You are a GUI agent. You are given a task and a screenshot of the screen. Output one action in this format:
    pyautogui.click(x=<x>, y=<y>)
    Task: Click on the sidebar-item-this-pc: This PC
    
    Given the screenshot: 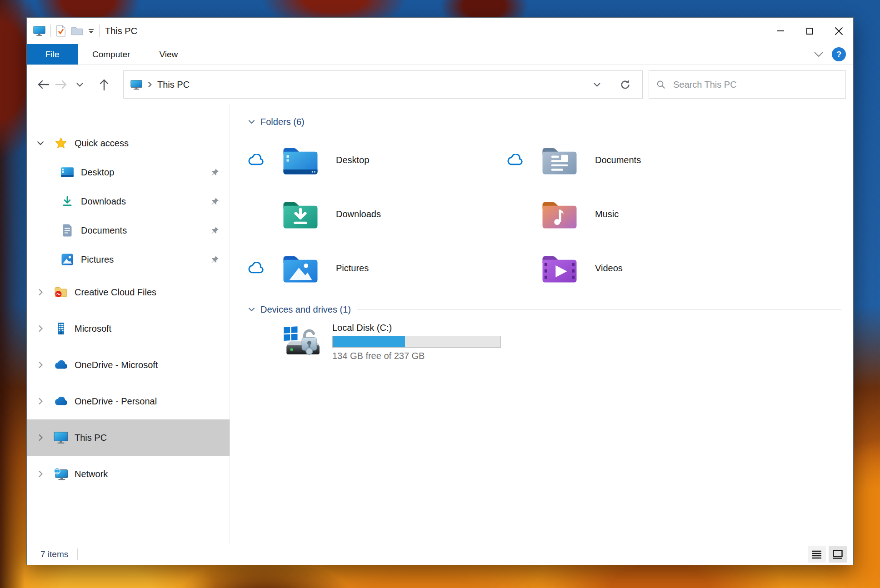 What is the action you would take?
    pyautogui.click(x=128, y=438)
    